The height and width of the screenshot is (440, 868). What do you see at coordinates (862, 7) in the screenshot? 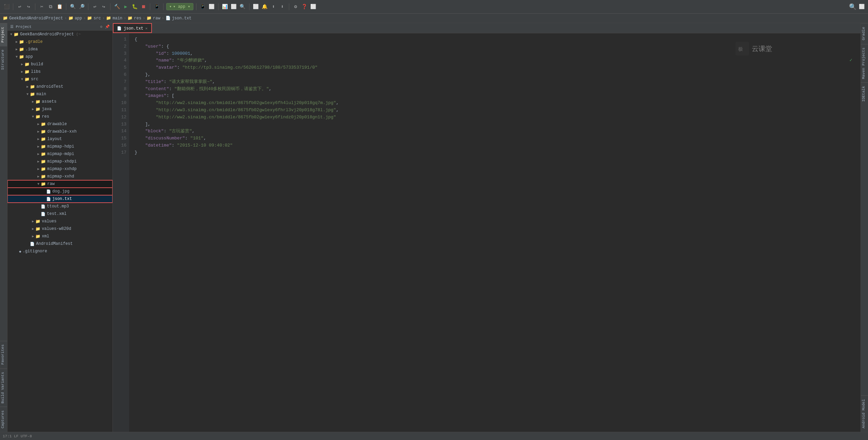
I see `toolbar-icon-maximize: ⬜` at bounding box center [862, 7].